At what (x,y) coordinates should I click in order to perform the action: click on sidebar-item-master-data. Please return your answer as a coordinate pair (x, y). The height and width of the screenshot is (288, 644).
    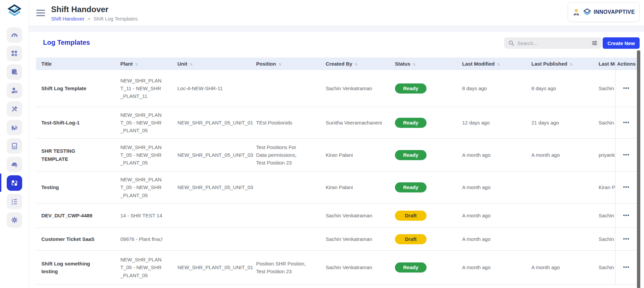
    Looking at the image, I should click on (14, 72).